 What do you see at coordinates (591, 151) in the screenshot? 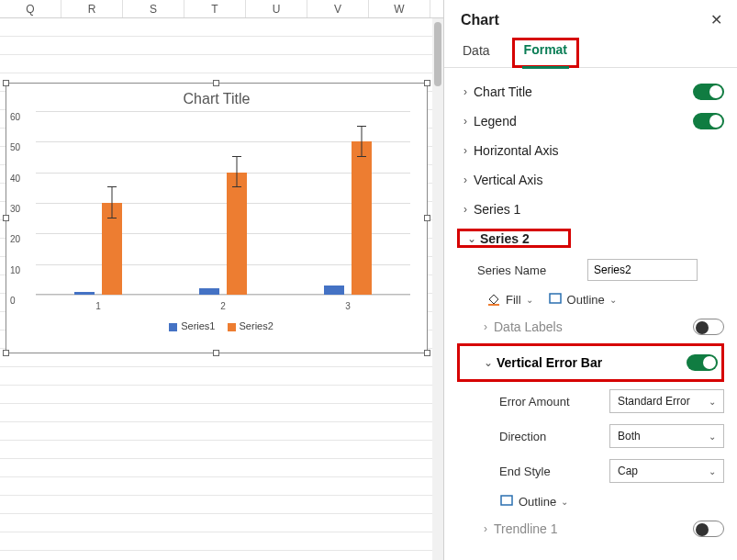
I see `section-horizontal-axis: › Horizontal Axis` at bounding box center [591, 151].